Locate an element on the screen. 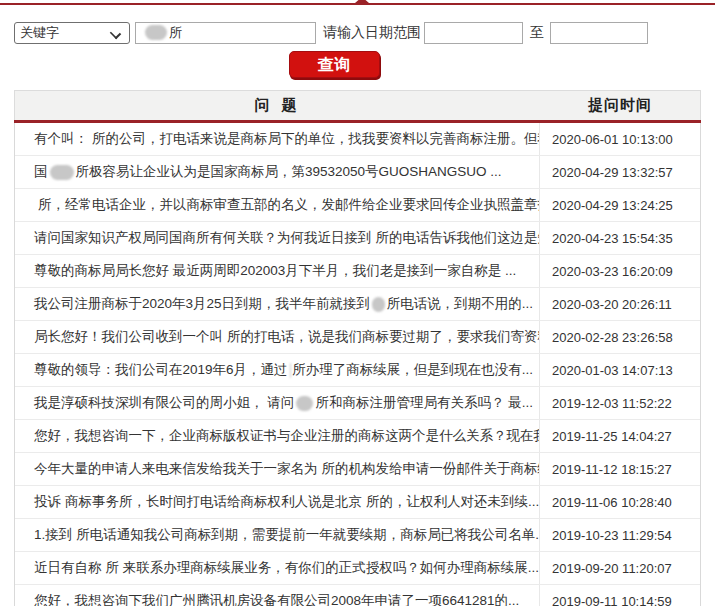 The height and width of the screenshot is (606, 715). question-cell: 尊敬的领导：我们公司在2019年6月，通过所办理了商标续展，但是到现在也没有..… is located at coordinates (278, 370).